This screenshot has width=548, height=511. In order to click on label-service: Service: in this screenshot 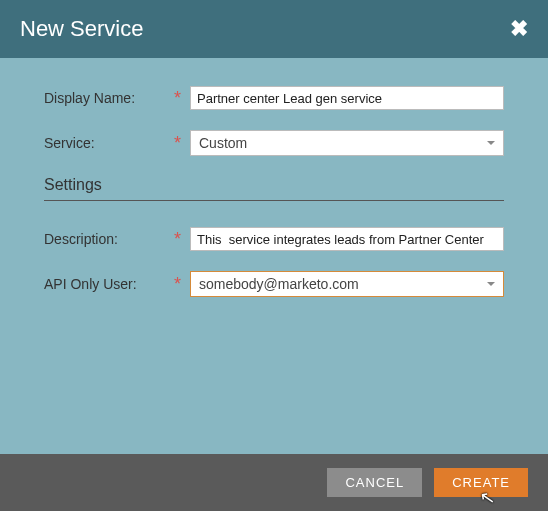, I will do `click(109, 143)`.